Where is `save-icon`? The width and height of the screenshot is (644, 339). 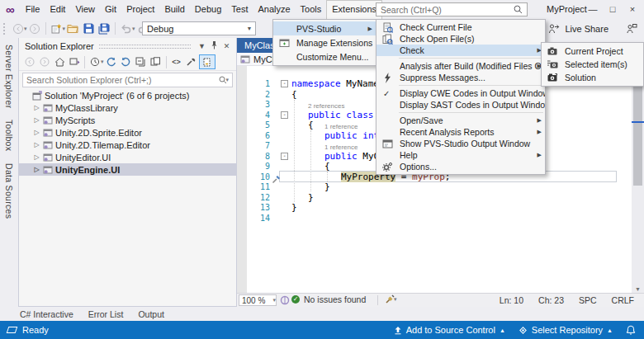
save-icon is located at coordinates (89, 28).